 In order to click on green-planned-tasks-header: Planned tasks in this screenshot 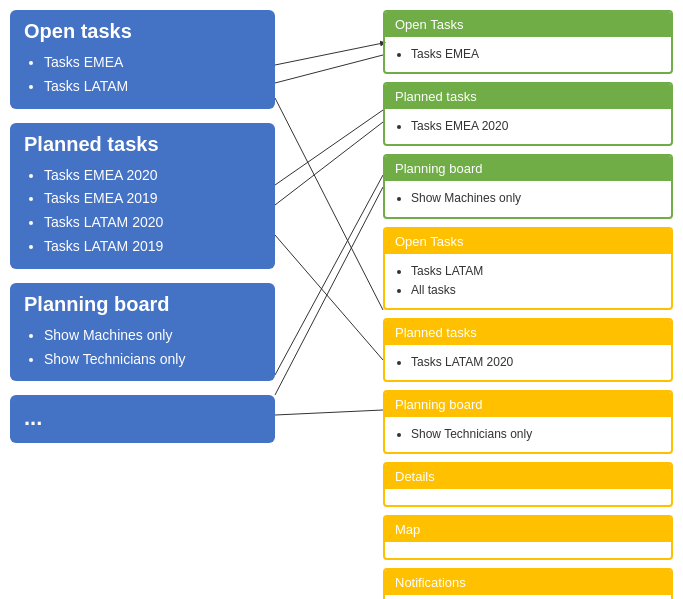, I will do `click(528, 96)`.